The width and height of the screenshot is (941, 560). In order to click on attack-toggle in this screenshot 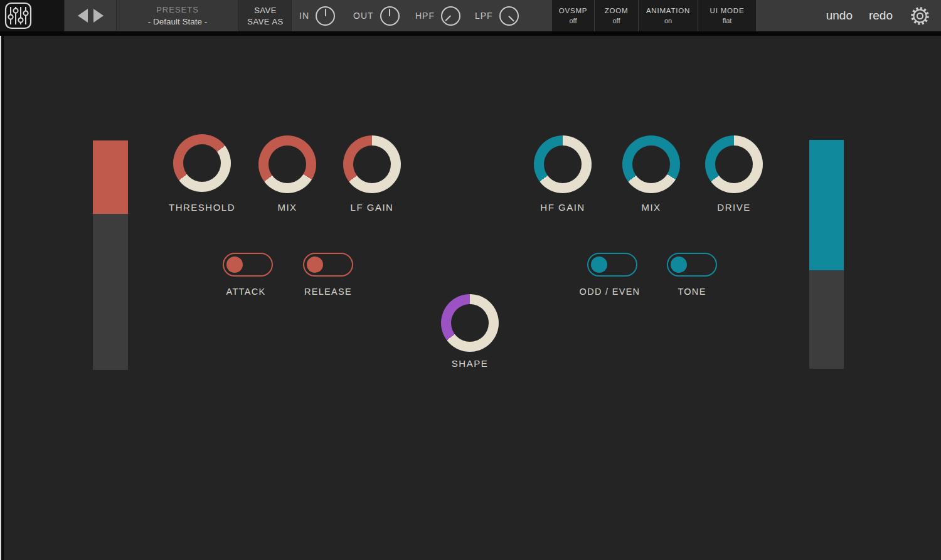, I will do `click(248, 265)`.